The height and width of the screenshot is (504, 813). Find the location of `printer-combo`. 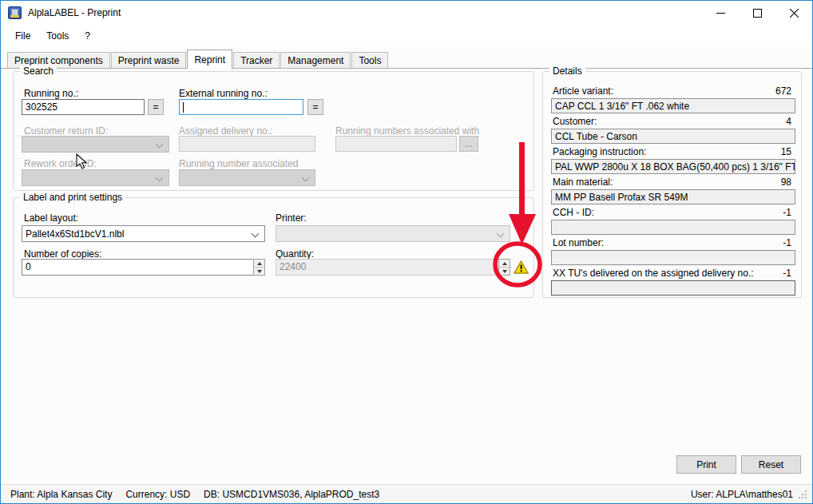

printer-combo is located at coordinates (393, 233).